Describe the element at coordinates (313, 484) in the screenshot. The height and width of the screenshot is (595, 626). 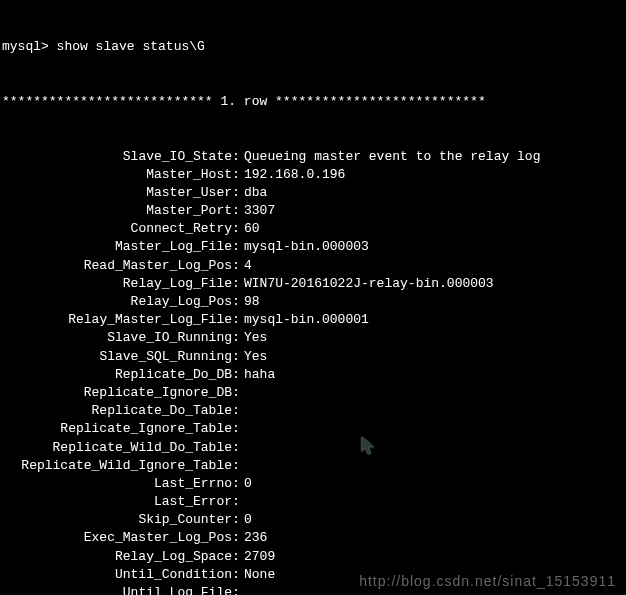
I see `status-row: Last_Errno:0` at that location.